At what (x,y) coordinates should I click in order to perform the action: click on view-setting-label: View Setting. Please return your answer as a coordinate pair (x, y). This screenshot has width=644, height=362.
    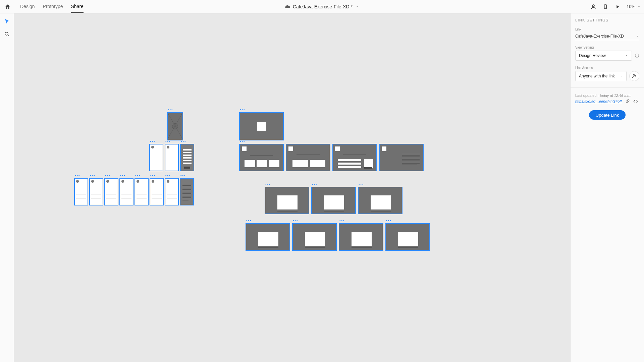
    Looking at the image, I should click on (607, 48).